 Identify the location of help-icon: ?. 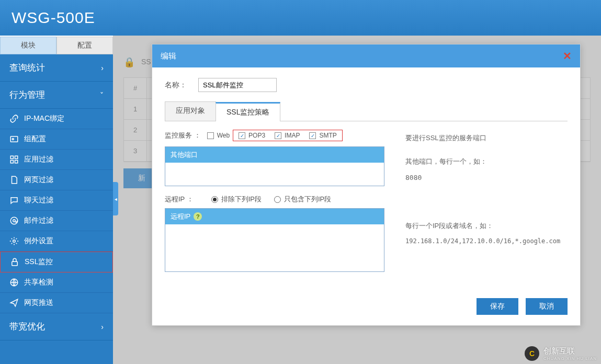
(198, 217).